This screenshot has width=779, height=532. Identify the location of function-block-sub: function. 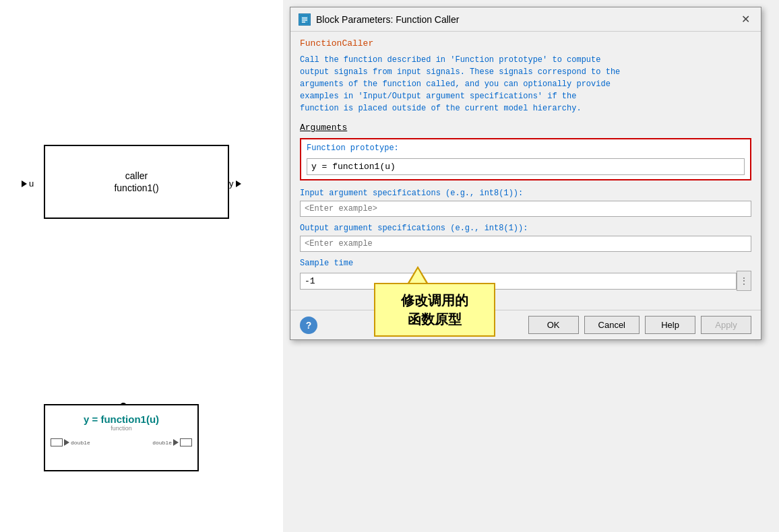
(121, 428).